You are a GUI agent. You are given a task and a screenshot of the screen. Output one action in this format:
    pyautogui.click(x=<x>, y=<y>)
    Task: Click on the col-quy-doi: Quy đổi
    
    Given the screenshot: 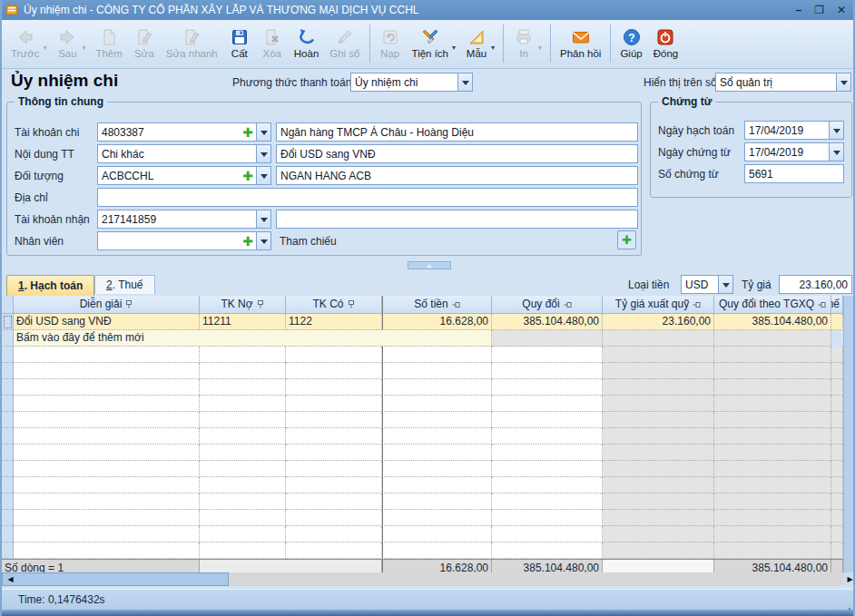 What is the action you would take?
    pyautogui.click(x=547, y=305)
    